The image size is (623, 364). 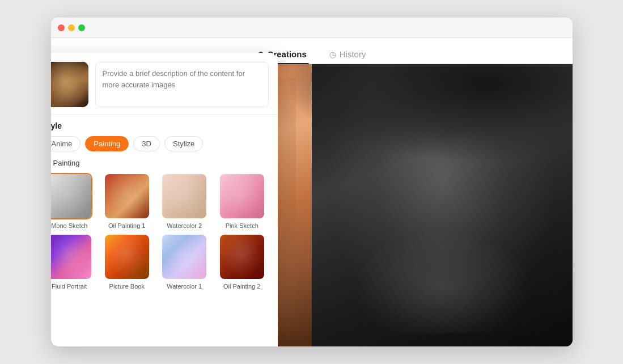 I want to click on avatar-thumbnail, so click(x=70, y=84).